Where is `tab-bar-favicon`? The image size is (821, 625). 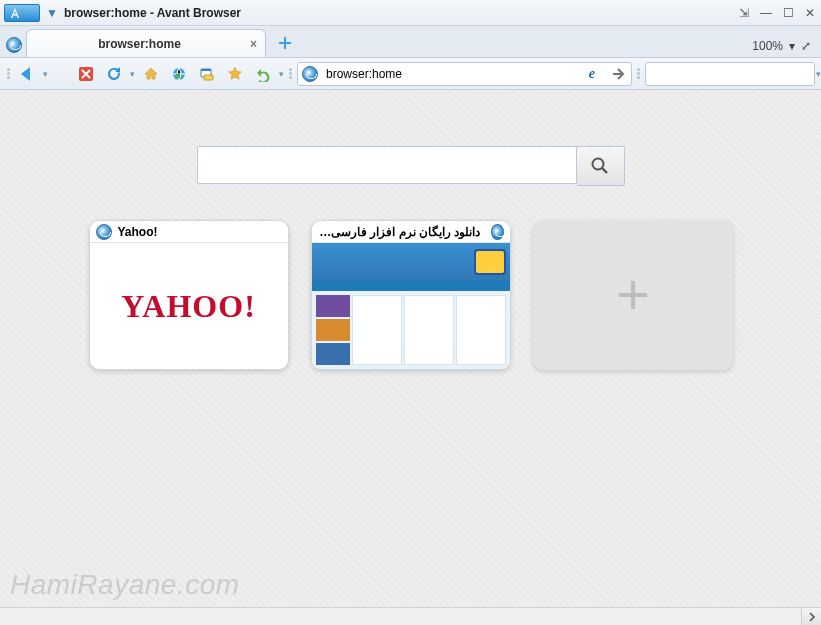
tab-bar-favicon is located at coordinates (14, 45).